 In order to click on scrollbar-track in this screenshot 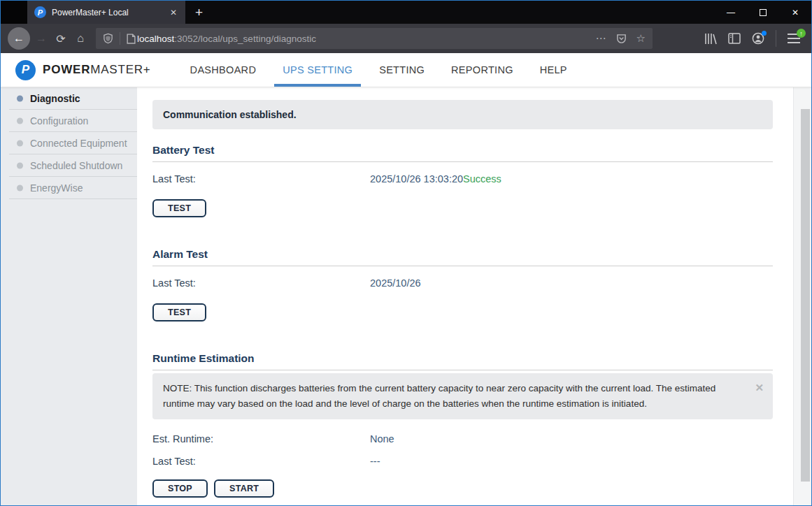, I will do `click(802, 296)`.